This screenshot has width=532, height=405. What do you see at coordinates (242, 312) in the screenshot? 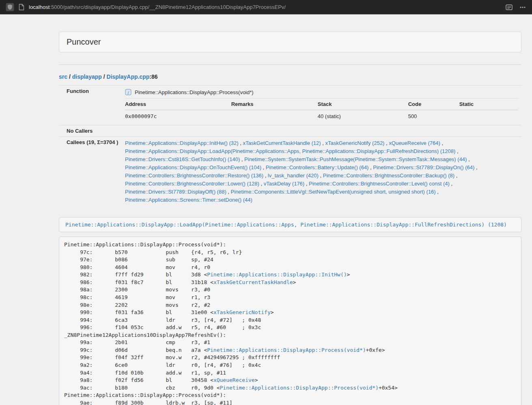
I see `disassembly-symbol-link: xTaskGenericNotify` at bounding box center [242, 312].